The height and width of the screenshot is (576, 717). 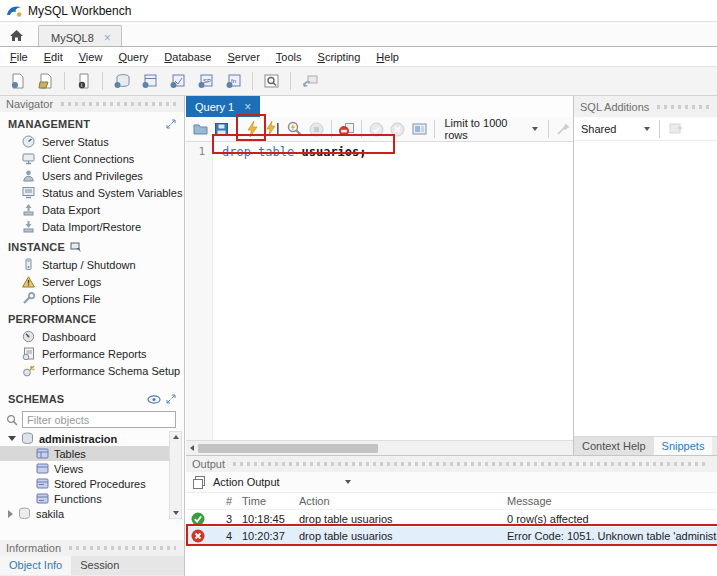 I want to click on open-sql-script-button, so click(x=46, y=82).